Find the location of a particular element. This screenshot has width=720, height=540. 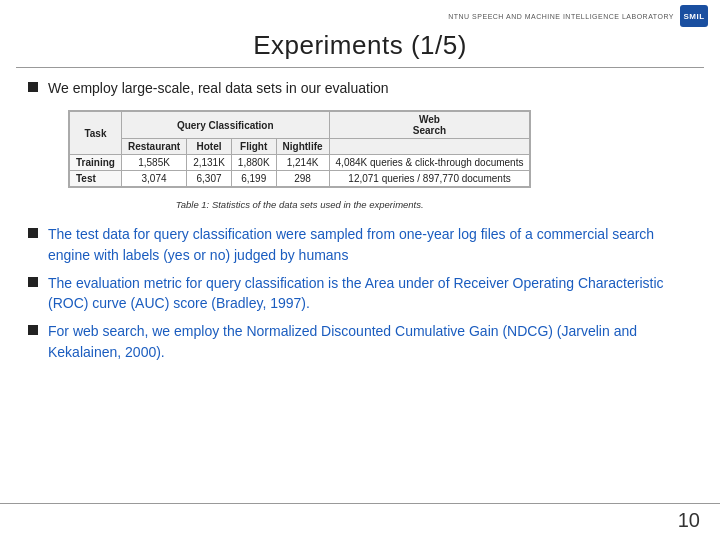

cell-test-label: Test is located at coordinates (96, 179).